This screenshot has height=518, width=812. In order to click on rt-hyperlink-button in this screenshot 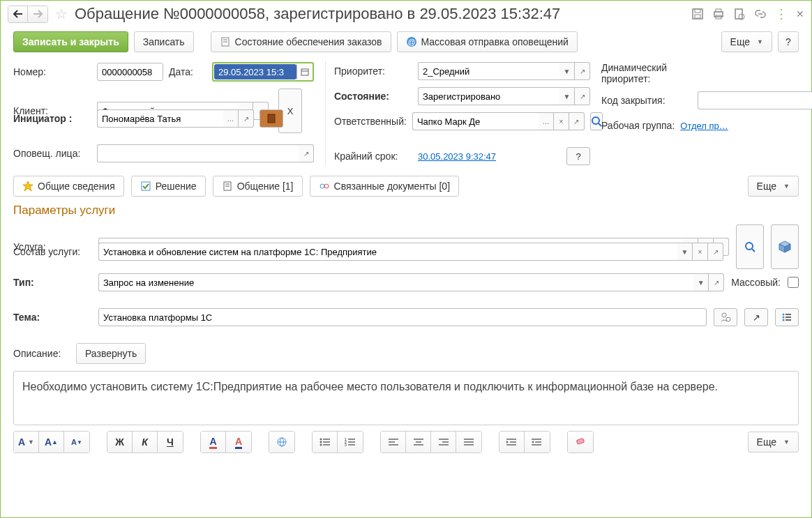, I will do `click(282, 442)`.